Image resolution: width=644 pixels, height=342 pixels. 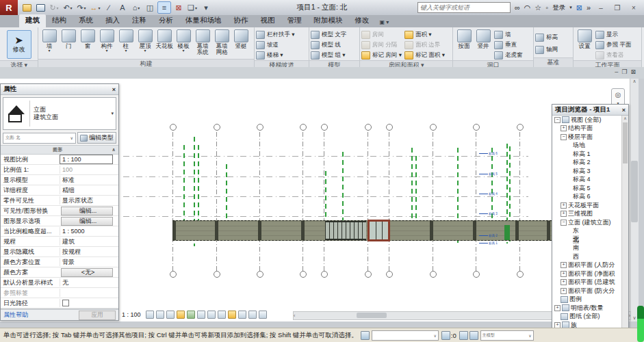 What do you see at coordinates (86, 21) in the screenshot?
I see `ribbon-tab: 系统` at bounding box center [86, 21].